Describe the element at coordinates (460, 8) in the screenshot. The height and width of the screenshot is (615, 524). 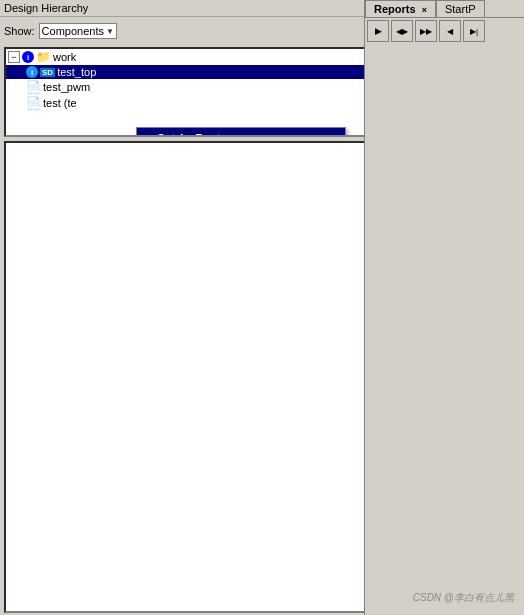
I see `tab-startp: StartP` at that location.